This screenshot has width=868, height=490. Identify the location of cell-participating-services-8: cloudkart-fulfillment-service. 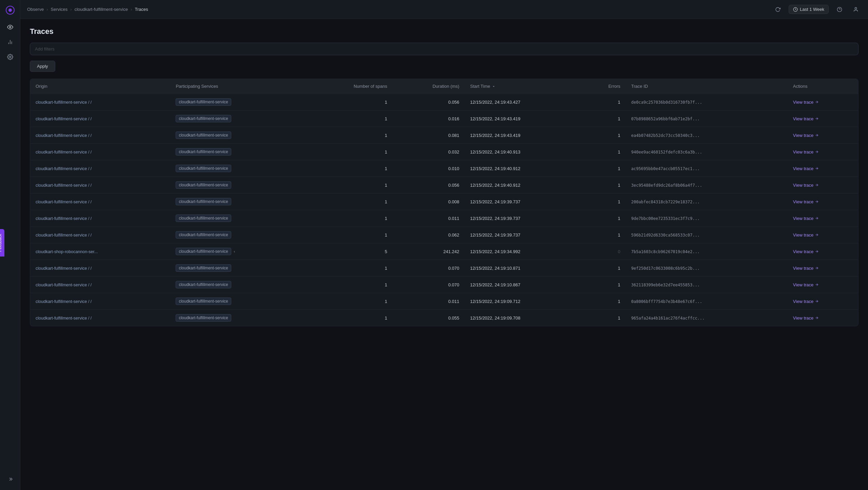
(239, 235).